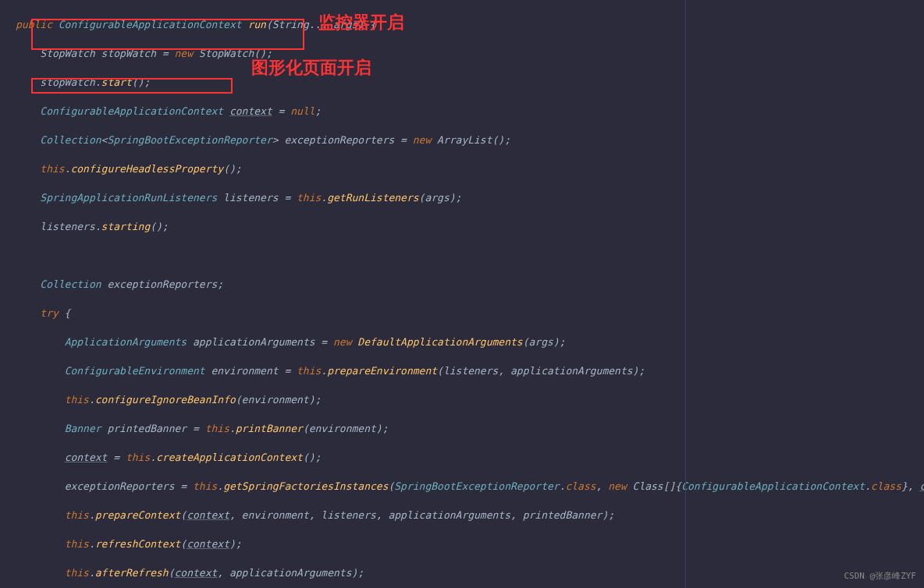 This screenshot has width=924, height=588. What do you see at coordinates (470, 371) in the screenshot?
I see `code-line: ConfigurableEnvironment environment = th…` at bounding box center [470, 371].